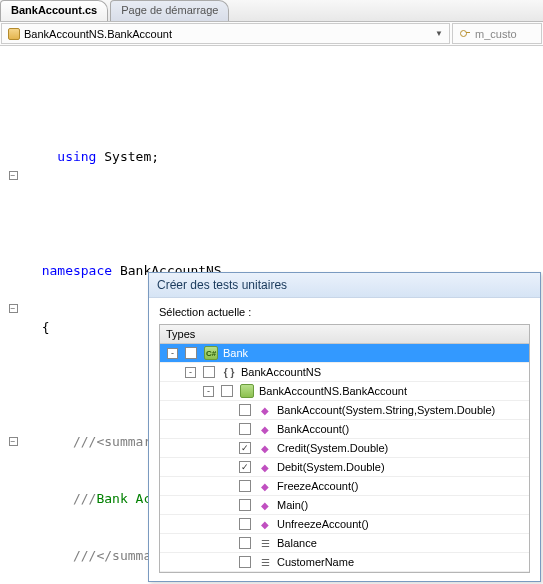  Describe the element at coordinates (344, 562) in the screenshot. I see `tree-row: ☰CustomerName` at that location.